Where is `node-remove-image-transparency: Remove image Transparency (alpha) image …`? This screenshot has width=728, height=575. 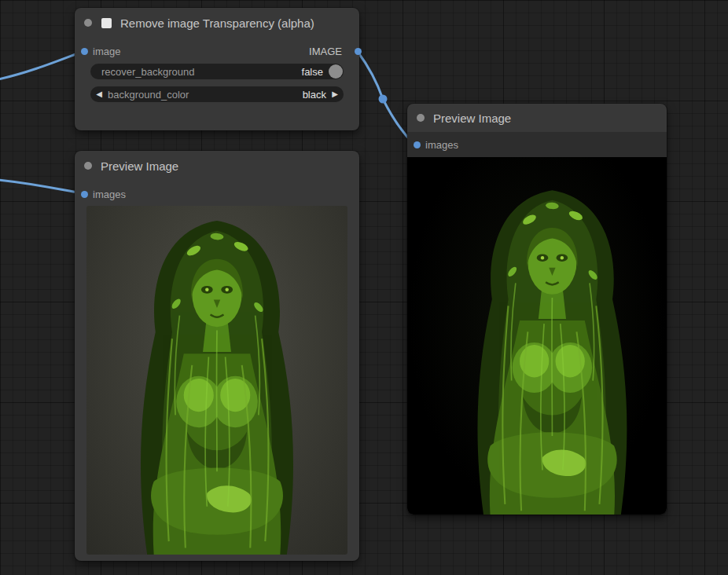 node-remove-image-transparency: Remove image Transparency (alpha) image … is located at coordinates (217, 69).